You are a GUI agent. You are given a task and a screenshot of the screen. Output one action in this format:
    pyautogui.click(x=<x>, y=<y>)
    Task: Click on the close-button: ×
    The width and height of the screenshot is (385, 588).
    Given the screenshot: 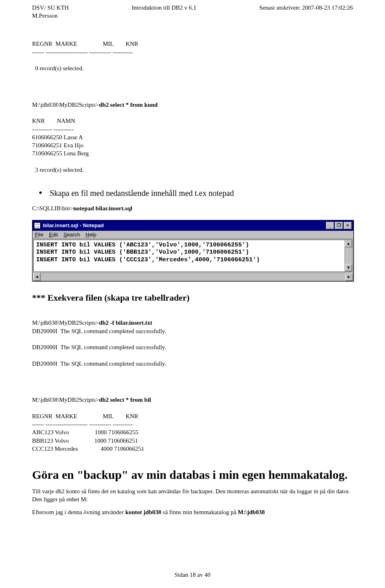 What is the action you would take?
    pyautogui.click(x=348, y=226)
    